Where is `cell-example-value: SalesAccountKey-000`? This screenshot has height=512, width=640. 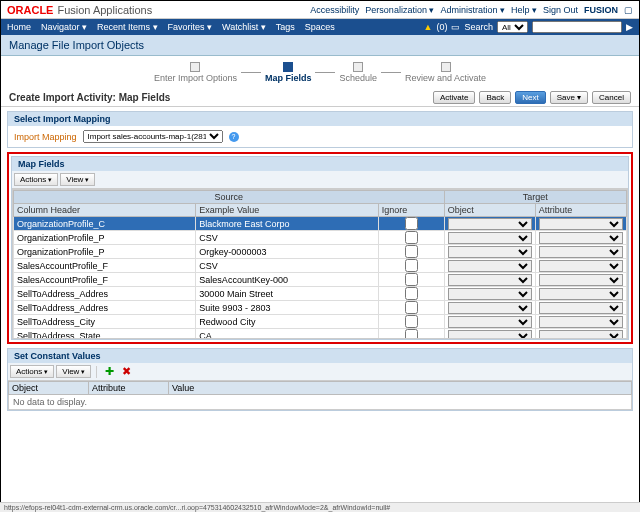 cell-example-value: SalesAccountKey-000 is located at coordinates (287, 280).